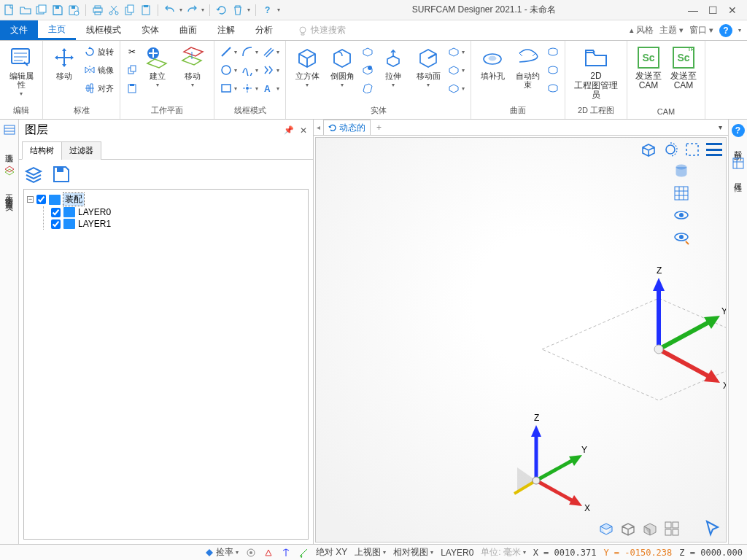 The image size is (747, 560). Describe the element at coordinates (9, 10) in the screenshot. I see `new-icon` at that location.